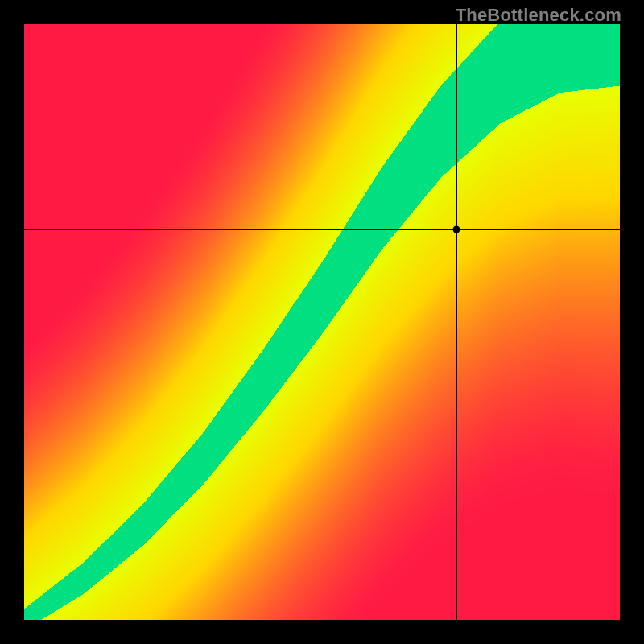 The width and height of the screenshot is (644, 644). I want to click on crosshair-horizontal, so click(322, 230).